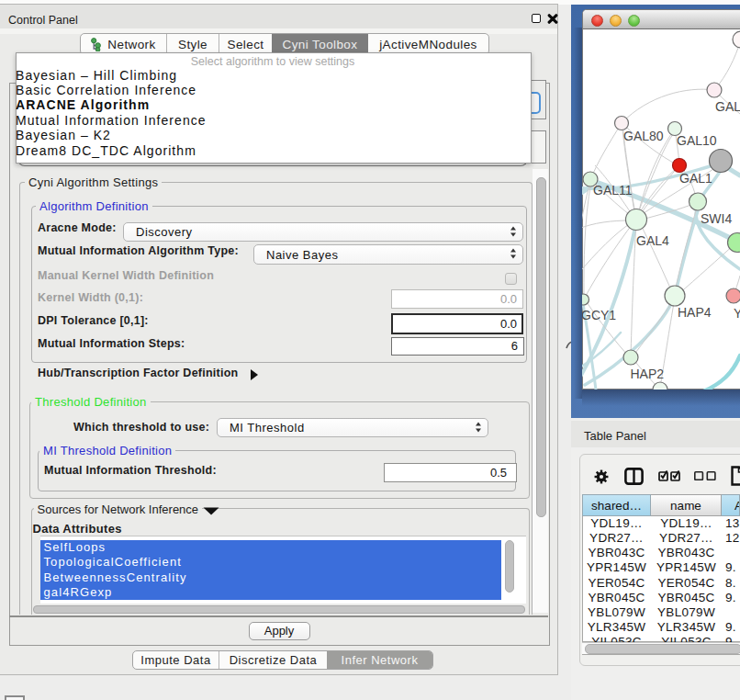 This screenshot has height=700, width=740. Describe the element at coordinates (644, 136) in the screenshot. I see `svg-text: GAL80` at that location.